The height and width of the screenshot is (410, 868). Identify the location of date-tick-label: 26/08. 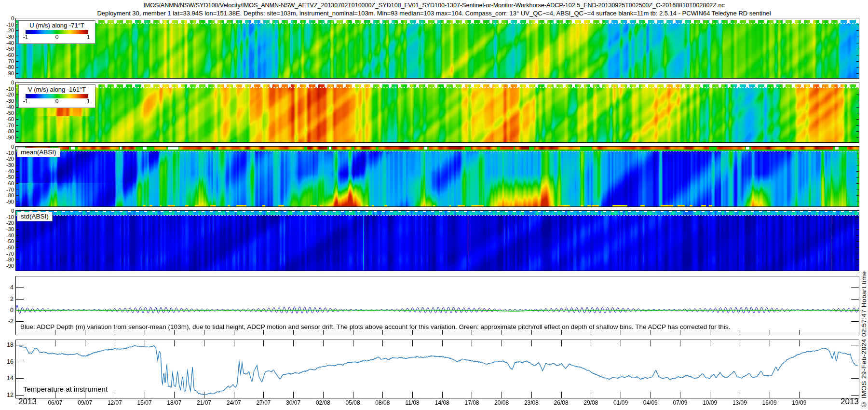
(561, 403).